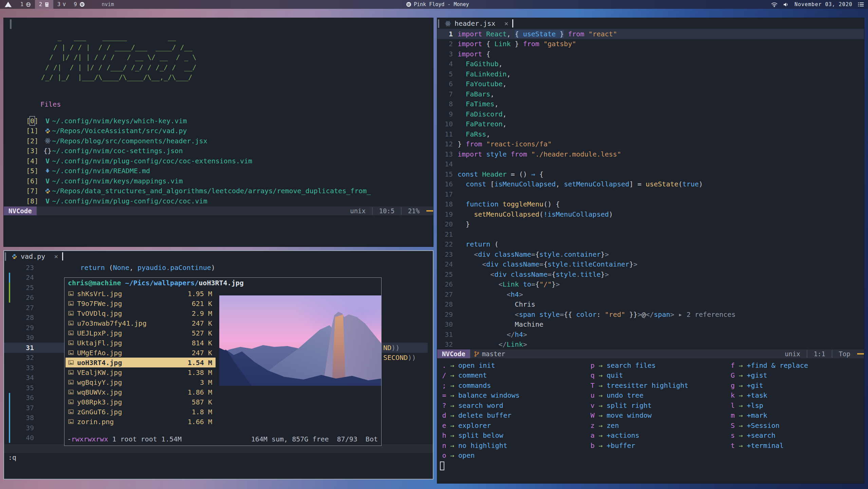 The height and width of the screenshot is (489, 868). I want to click on recent-file-path: ~/.config/nvim/plug-config/coc/coc.vim, so click(130, 201).